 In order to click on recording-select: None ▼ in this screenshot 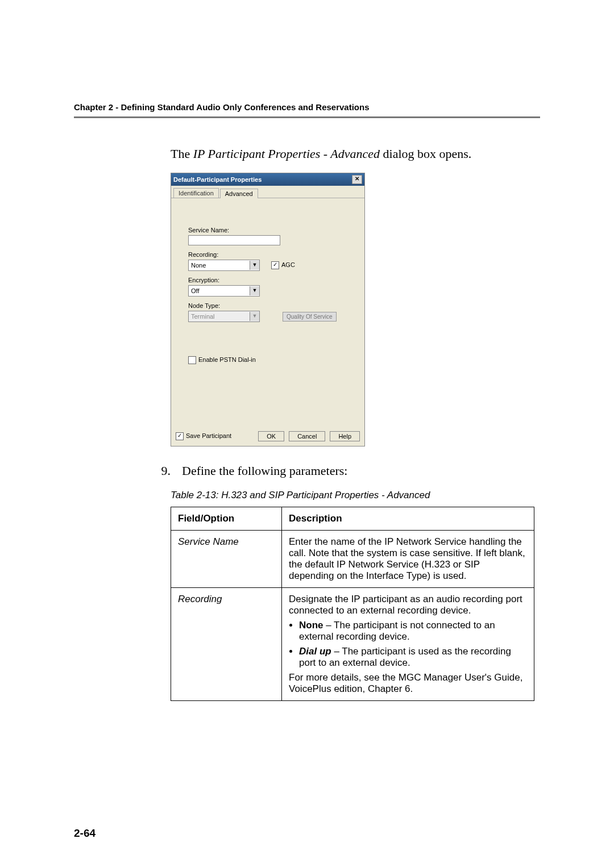, I will do `click(224, 265)`.